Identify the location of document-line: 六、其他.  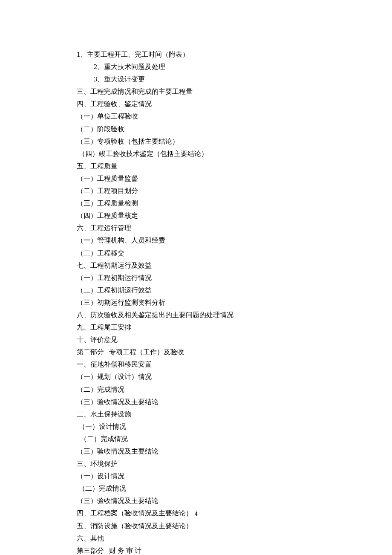
(196, 538).